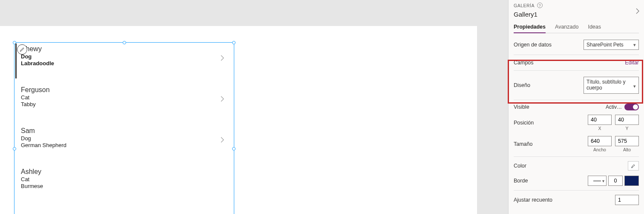 The height and width of the screenshot is (214, 644). Describe the element at coordinates (611, 45) in the screenshot. I see `datasource-select: SharePoint Pets ▾` at that location.